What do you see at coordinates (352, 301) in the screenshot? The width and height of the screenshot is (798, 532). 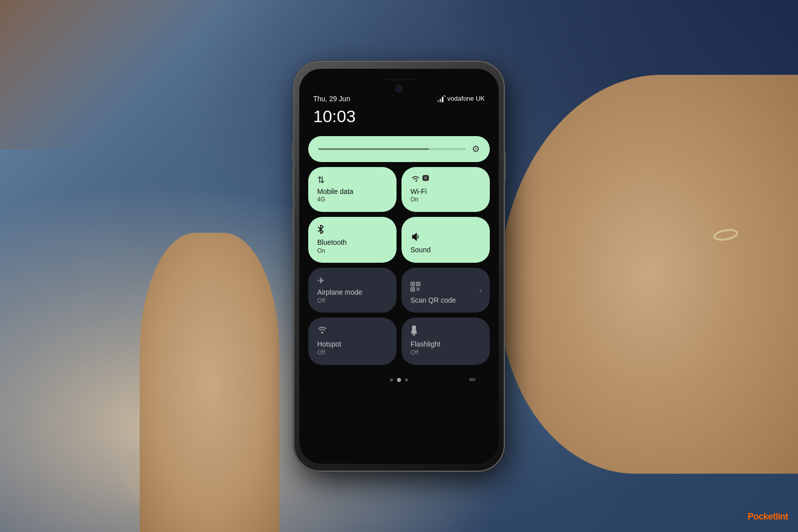 I see `airplane-subtitle: Off` at bounding box center [352, 301].